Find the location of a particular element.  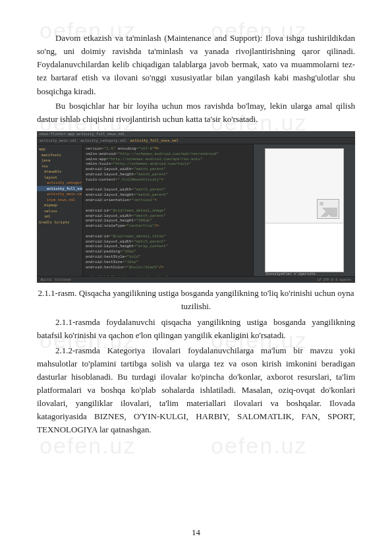

device-preview-bottom is located at coordinates (304, 247).